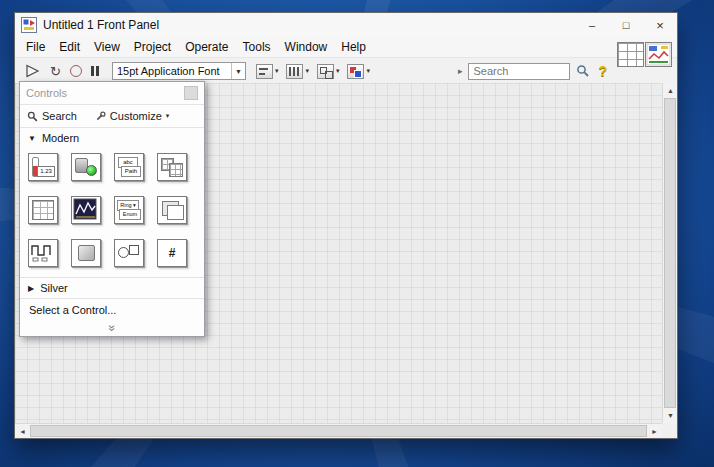 Image resolution: width=714 pixels, height=467 pixels. Describe the element at coordinates (358, 72) in the screenshot. I see `reorder-dropdown: ▾` at that location.